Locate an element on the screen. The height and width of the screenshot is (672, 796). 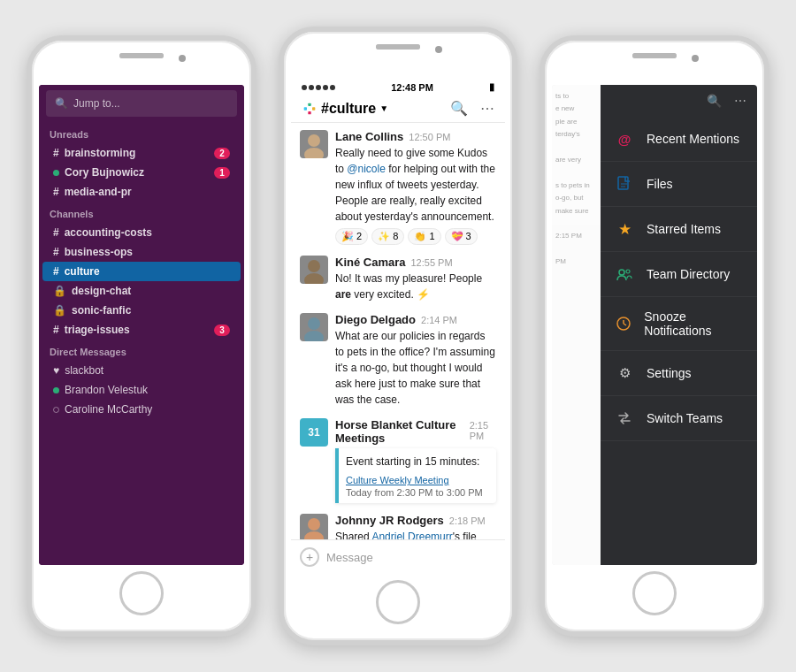
sidebar-item-design-chat: 🔒design-chat is located at coordinates (142, 291).